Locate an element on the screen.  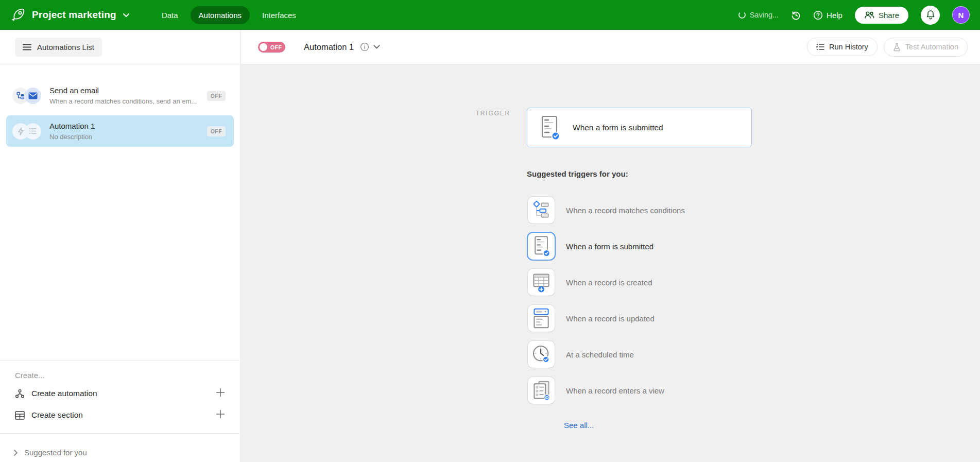
record-created-icon is located at coordinates (541, 282).